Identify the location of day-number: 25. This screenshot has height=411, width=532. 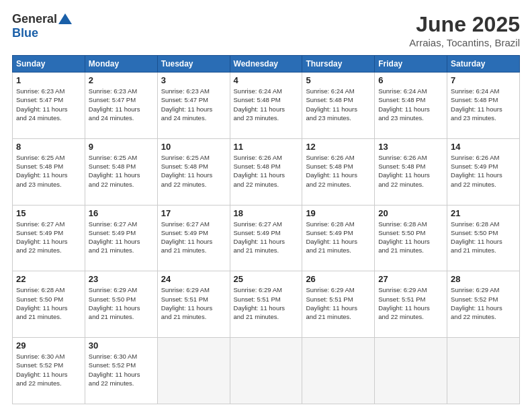
(266, 279).